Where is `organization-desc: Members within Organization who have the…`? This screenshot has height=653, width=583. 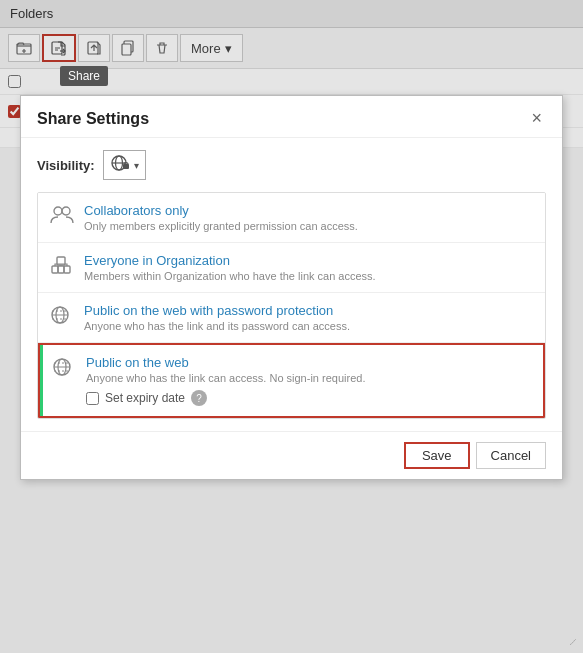 organization-desc: Members within Organization who have the… is located at coordinates (308, 276).